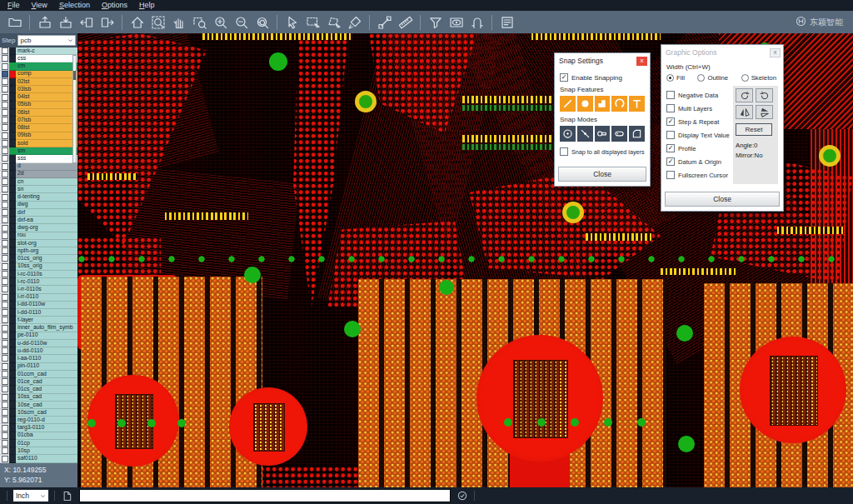 The height and width of the screenshot is (504, 853). Describe the element at coordinates (38, 267) in the screenshot. I see `layer-row-10ss_orig: 10ss_orig` at that location.